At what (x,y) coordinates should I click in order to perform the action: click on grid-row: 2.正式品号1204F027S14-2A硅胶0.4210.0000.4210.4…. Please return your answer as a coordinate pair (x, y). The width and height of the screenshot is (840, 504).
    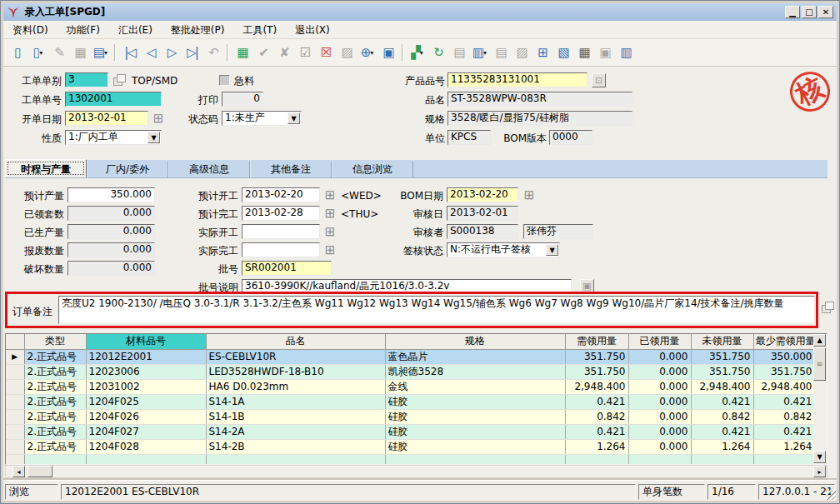
    Looking at the image, I should click on (410, 432).